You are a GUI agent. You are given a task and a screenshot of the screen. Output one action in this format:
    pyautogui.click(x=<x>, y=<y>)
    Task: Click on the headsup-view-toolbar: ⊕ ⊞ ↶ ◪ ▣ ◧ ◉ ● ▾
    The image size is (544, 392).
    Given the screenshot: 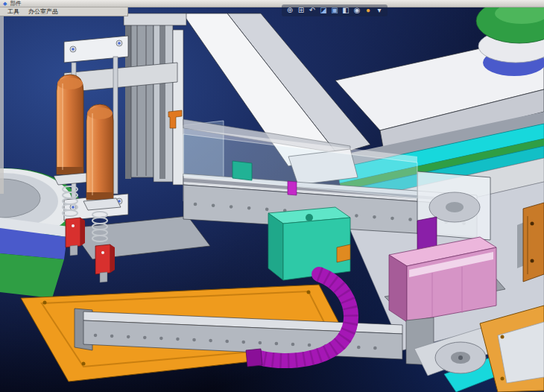 What is the action you would take?
    pyautogui.click(x=335, y=10)
    